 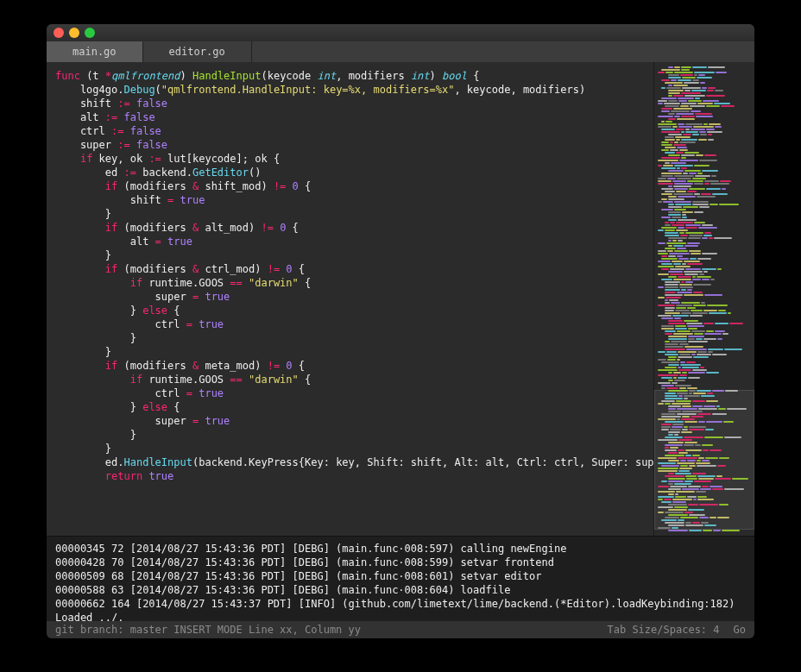 What do you see at coordinates (95, 52) in the screenshot?
I see `tab-main-go: main.go` at bounding box center [95, 52].